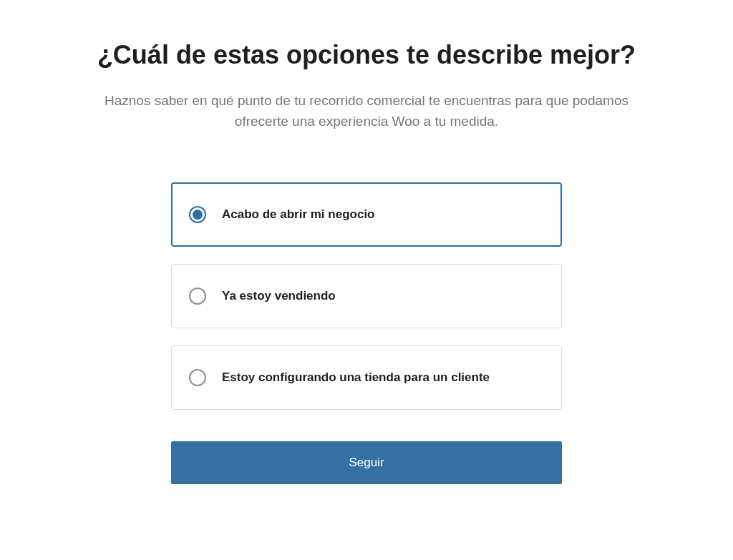  What do you see at coordinates (366, 112) in the screenshot?
I see `page-subtitle: Haznos saber en qué punto de tu recorrid…` at bounding box center [366, 112].